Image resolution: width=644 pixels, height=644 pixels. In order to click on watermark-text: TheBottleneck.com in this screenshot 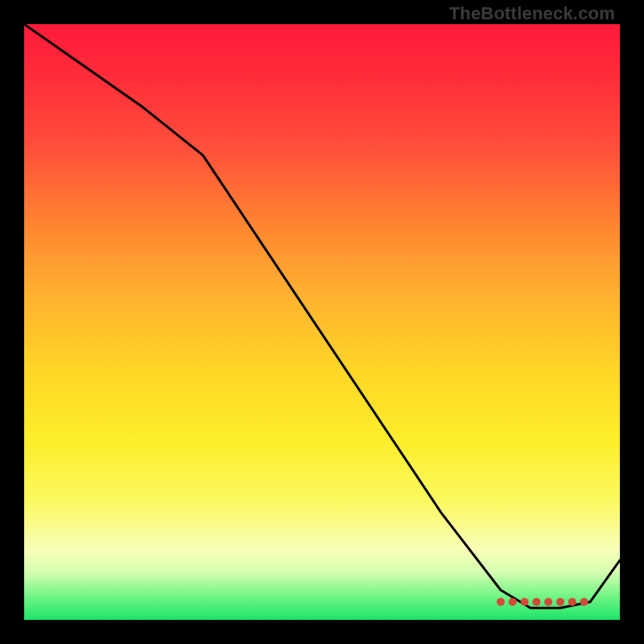, I will do `click(532, 14)`.